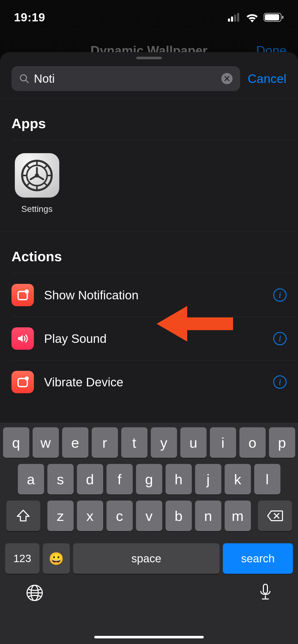 Image resolution: width=298 pixels, height=644 pixels. Describe the element at coordinates (154, 295) in the screenshot. I see `action-label: Show Notification` at that location.